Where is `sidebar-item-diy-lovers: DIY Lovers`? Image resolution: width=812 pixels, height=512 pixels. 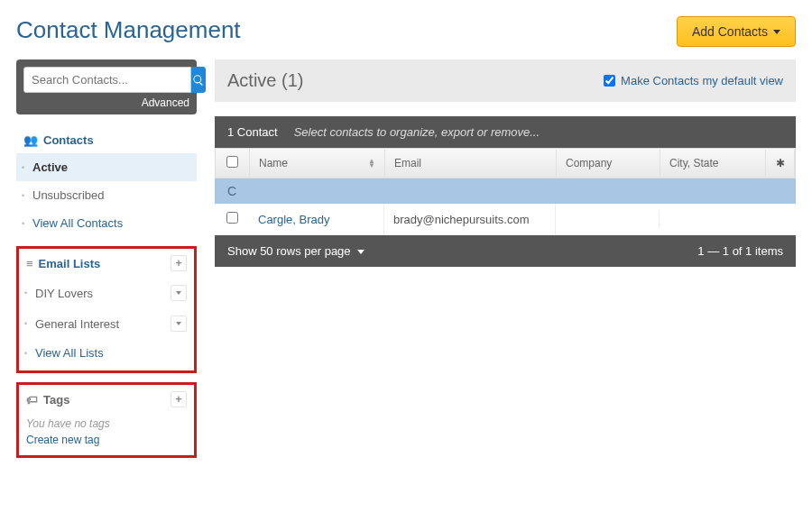 sidebar-item-diy-lovers: DIY Lovers is located at coordinates (106, 293).